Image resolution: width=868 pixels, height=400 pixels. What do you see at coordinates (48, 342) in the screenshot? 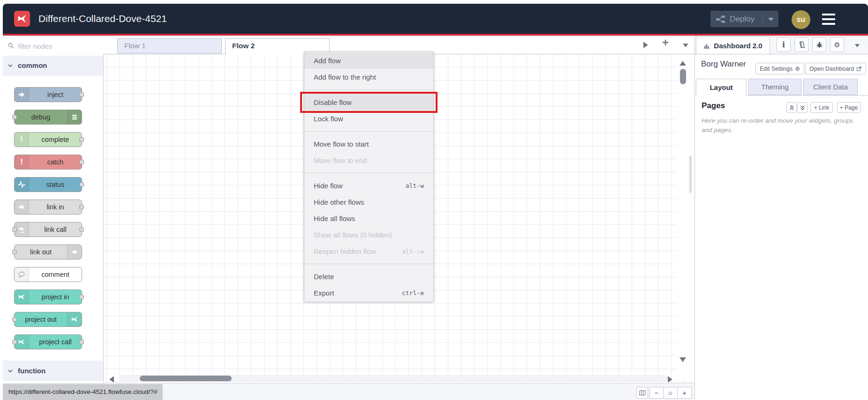
I see `palette-node-project-call: project call` at bounding box center [48, 342].